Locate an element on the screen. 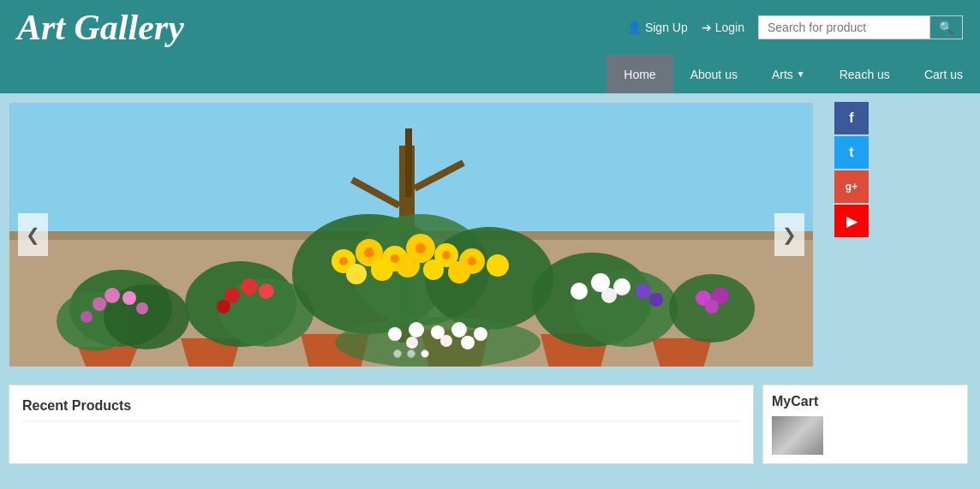 The width and height of the screenshot is (980, 489). mycart-thumbnail is located at coordinates (798, 435).